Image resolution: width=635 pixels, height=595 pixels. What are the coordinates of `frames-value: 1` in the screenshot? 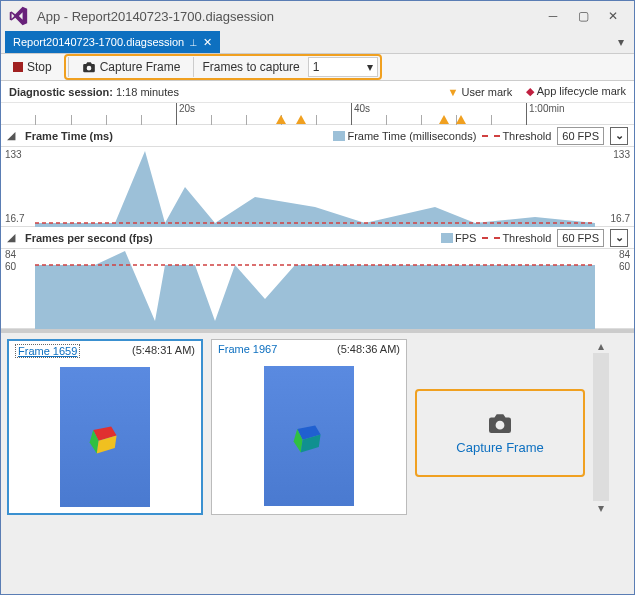 It's located at (316, 67).